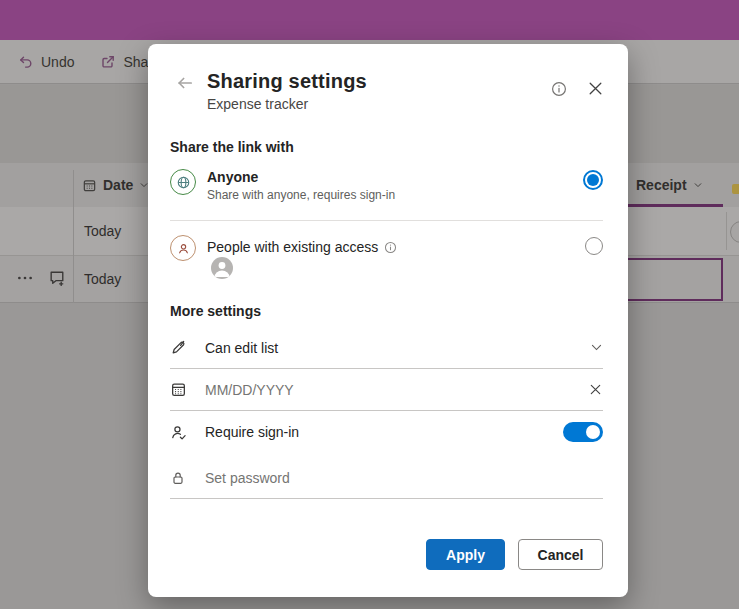 The width and height of the screenshot is (739, 609). I want to click on person-check-icon, so click(179, 432).